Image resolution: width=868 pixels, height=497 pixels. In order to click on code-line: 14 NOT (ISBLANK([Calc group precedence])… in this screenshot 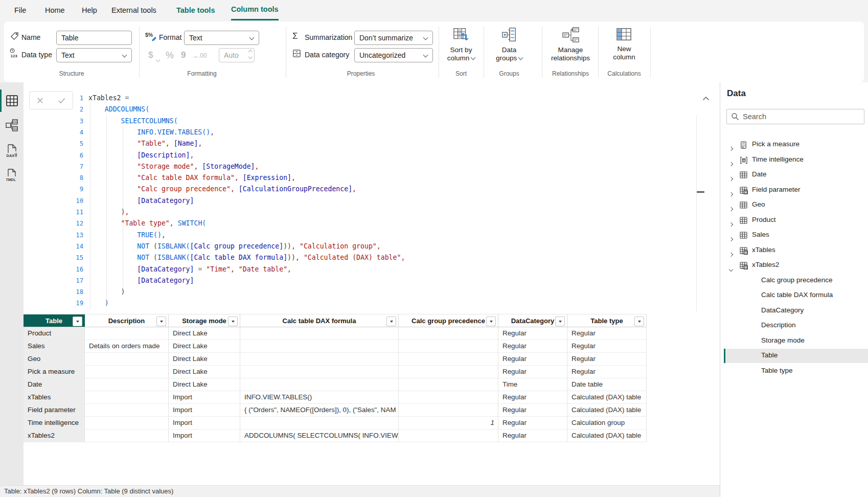, I will do `click(202, 246)`.